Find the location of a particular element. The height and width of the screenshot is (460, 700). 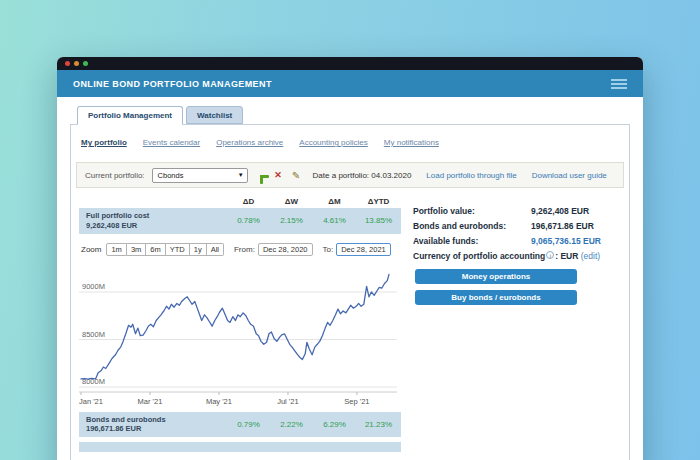

currency-value: EUR is located at coordinates (569, 256).